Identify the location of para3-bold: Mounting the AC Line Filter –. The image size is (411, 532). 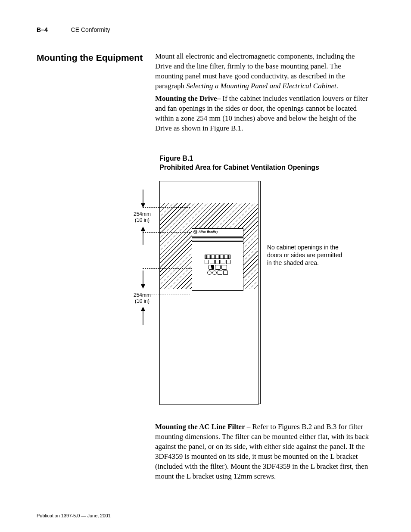
(203, 426).